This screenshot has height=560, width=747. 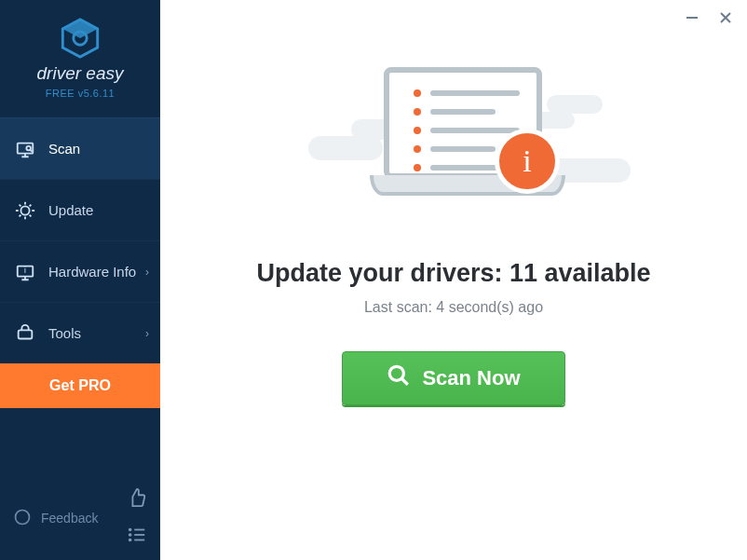 What do you see at coordinates (22, 518) in the screenshot?
I see `feedback-icon` at bounding box center [22, 518].